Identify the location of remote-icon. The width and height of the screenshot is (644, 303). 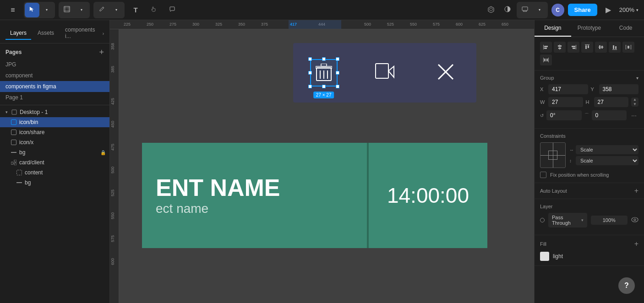
(525, 10).